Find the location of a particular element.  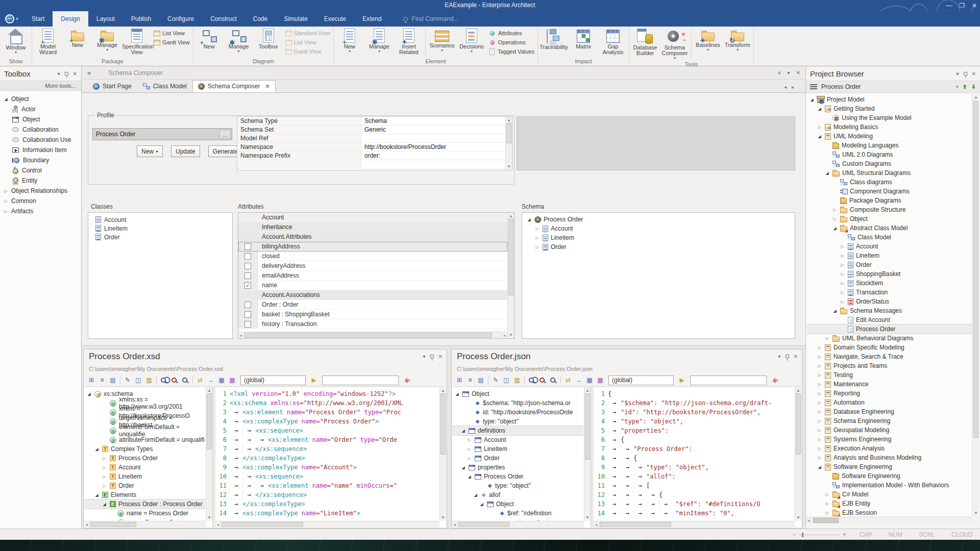

options-grid-icon: ▦ is located at coordinates (232, 381).